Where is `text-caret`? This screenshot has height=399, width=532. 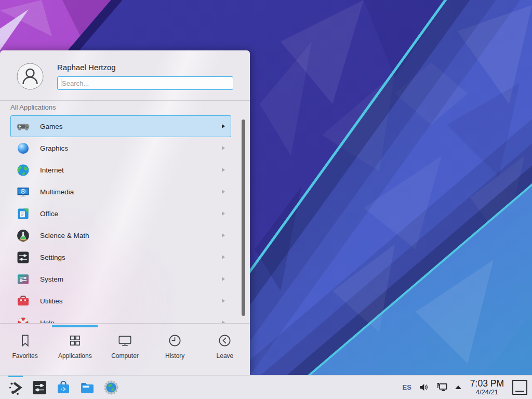
text-caret is located at coordinates (61, 83).